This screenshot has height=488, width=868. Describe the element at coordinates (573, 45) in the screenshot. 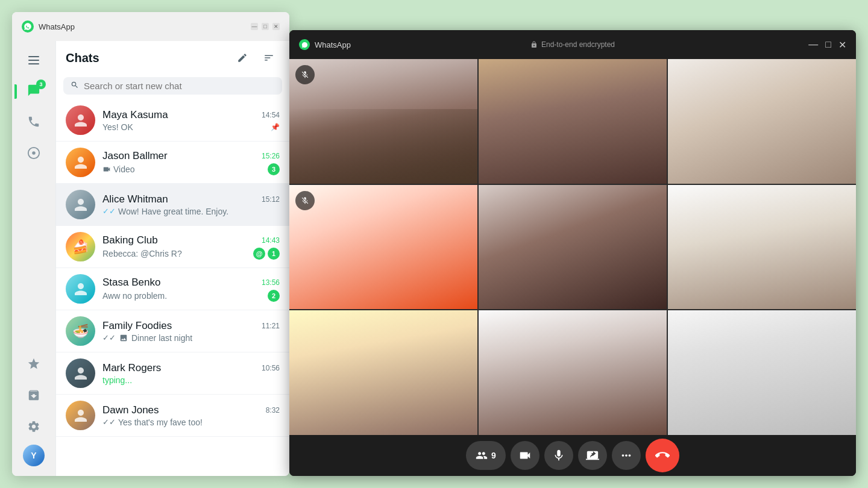

I see `call-title-bar: WhatsApp End-to-end endcrypted — □ ✕` at that location.